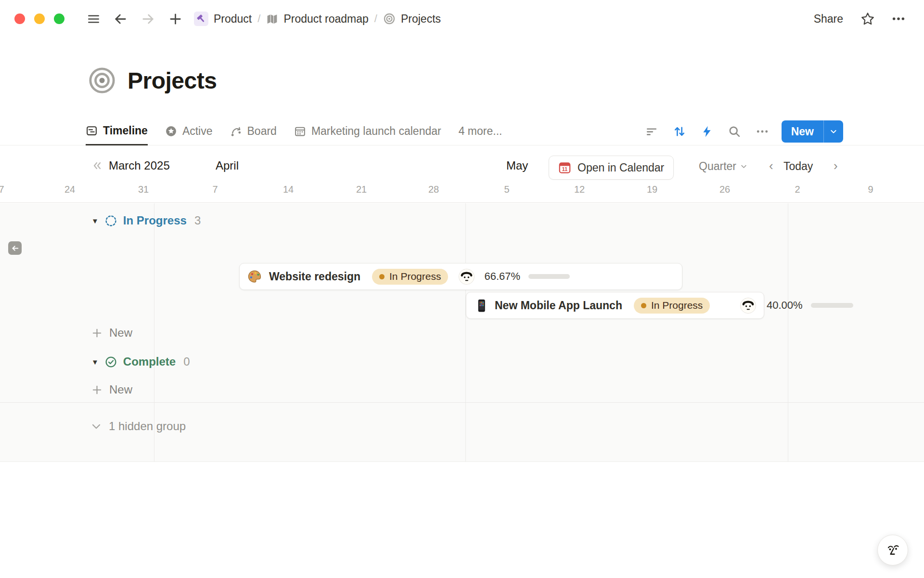 This screenshot has height=578, width=924. What do you see at coordinates (175, 19) in the screenshot?
I see `new-tab-button` at bounding box center [175, 19].